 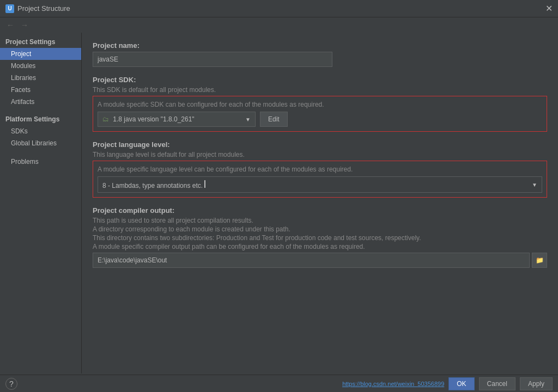 What do you see at coordinates (40, 78) in the screenshot?
I see `sidebar-item-libraries: Libraries` at bounding box center [40, 78].